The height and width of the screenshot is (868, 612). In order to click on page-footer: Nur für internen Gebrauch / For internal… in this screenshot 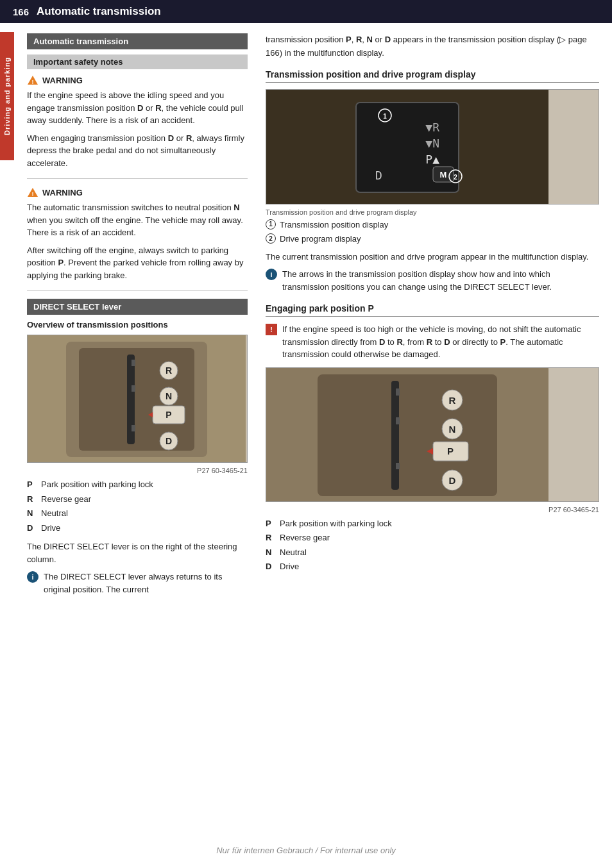, I will do `click(306, 850)`.